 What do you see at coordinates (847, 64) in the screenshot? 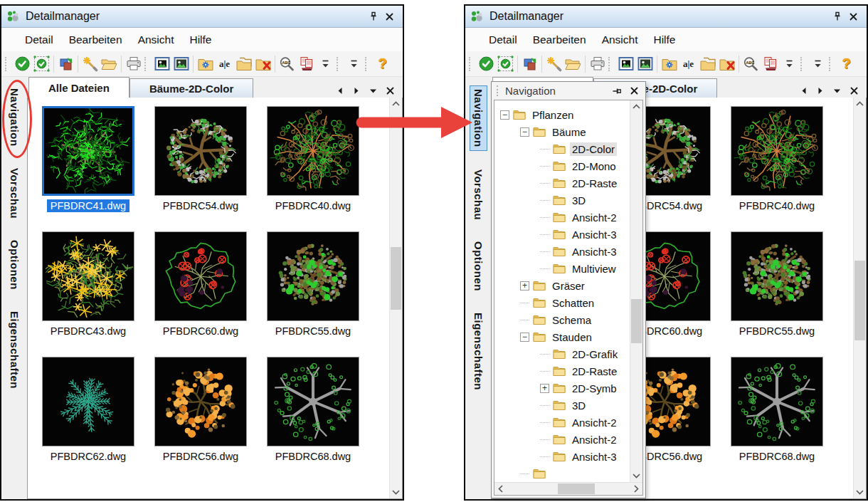
I see `help-icon: ?` at bounding box center [847, 64].